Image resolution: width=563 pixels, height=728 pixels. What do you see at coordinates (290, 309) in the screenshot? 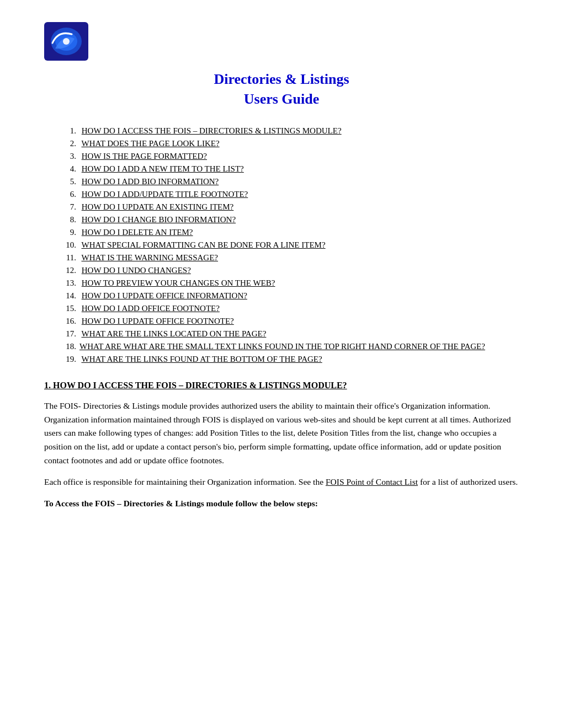
I see `toc-item-15: 15. HOW DO I ADD OFFICE FOOTNOTE?` at bounding box center [290, 309].